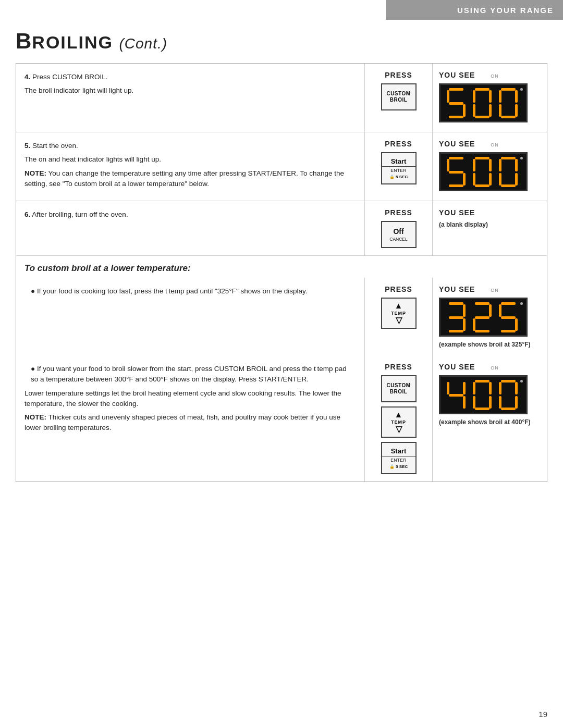 The width and height of the screenshot is (563, 728). What do you see at coordinates (398, 167) in the screenshot?
I see `step-5-press: PRESS Start ENTER 🔒 5 SEC` at bounding box center [398, 167].